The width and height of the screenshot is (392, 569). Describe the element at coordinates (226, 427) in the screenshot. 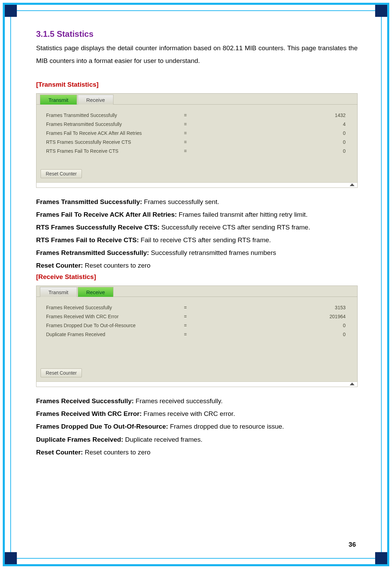

I see `description-text: Frames dropped due to resource issue.` at that location.